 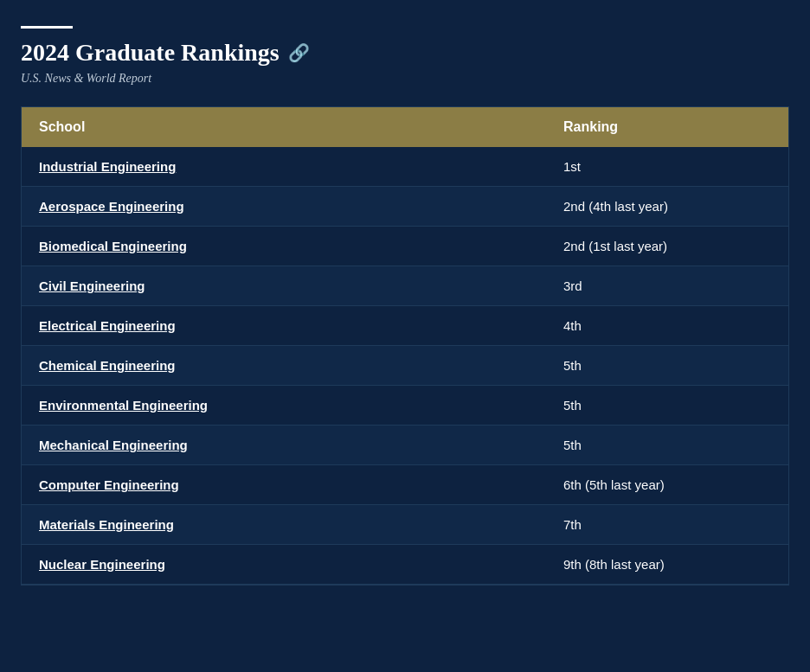 I want to click on column-header-school: School, so click(x=284, y=127).